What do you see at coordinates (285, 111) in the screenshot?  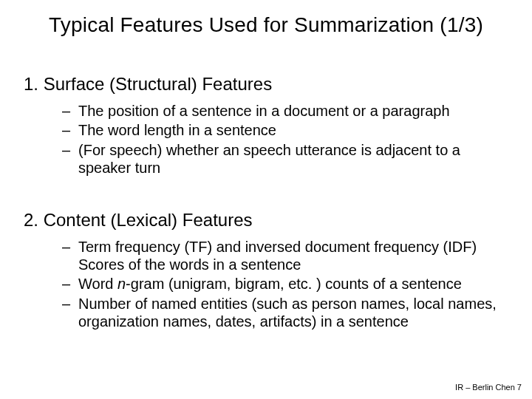 I see `list-item: The position of a sentence in a document…` at bounding box center [285, 111].